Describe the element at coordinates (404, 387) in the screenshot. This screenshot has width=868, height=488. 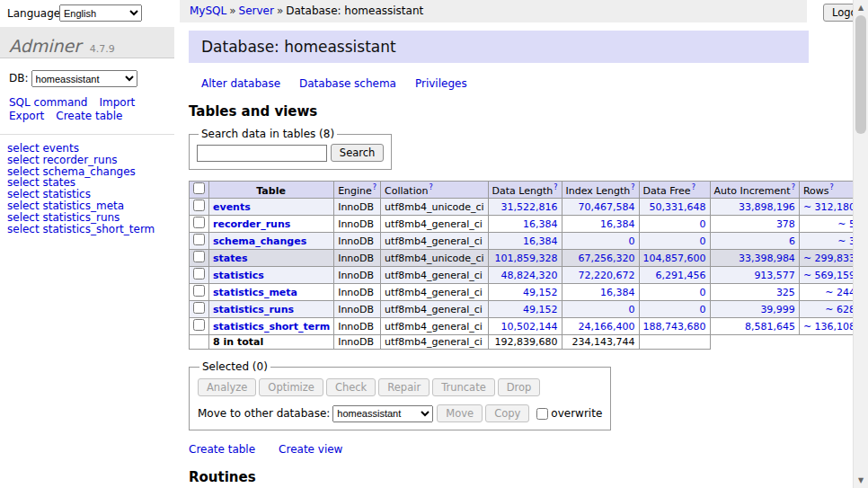
I see `operation-button: Repair` at that location.